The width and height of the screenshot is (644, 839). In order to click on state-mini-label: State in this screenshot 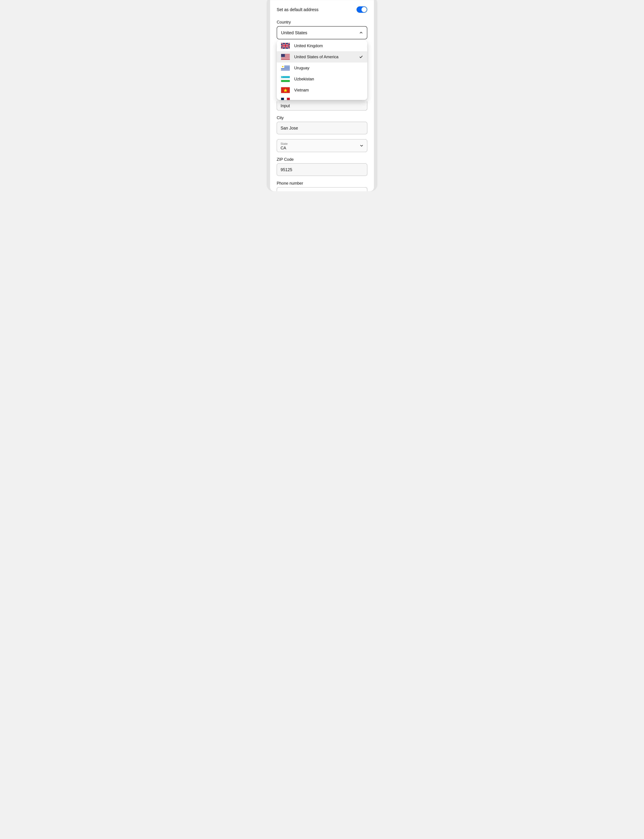, I will do `click(322, 144)`.